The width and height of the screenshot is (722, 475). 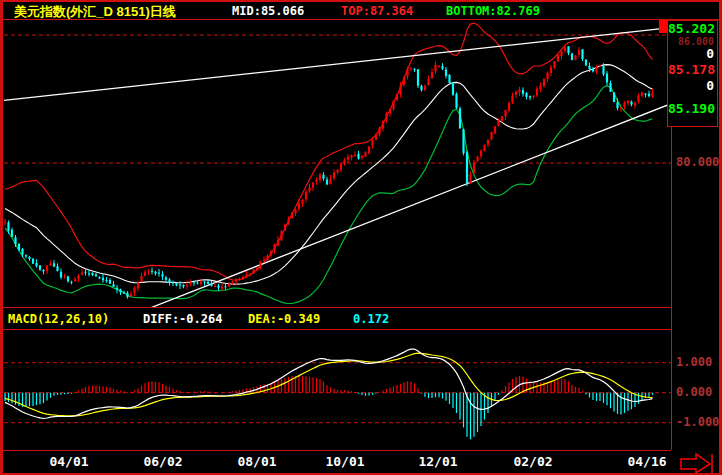 I want to click on boll-top-value: TOP:87.364, so click(x=377, y=11).